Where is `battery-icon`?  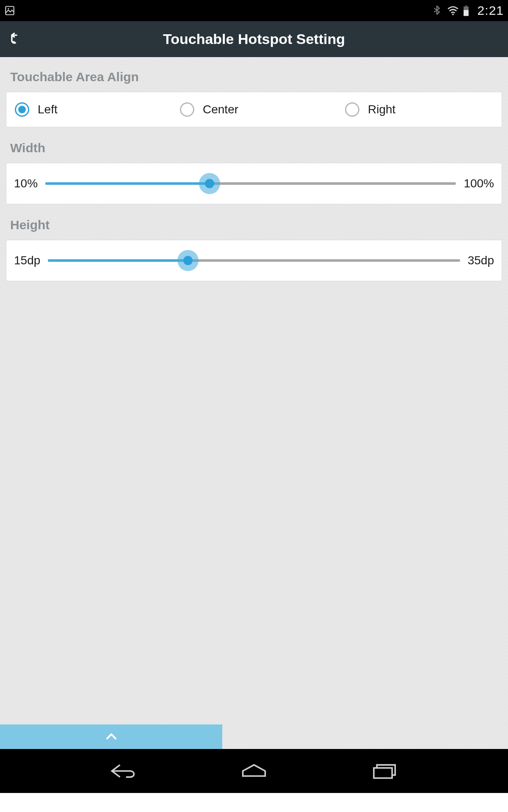
battery-icon is located at coordinates (468, 11).